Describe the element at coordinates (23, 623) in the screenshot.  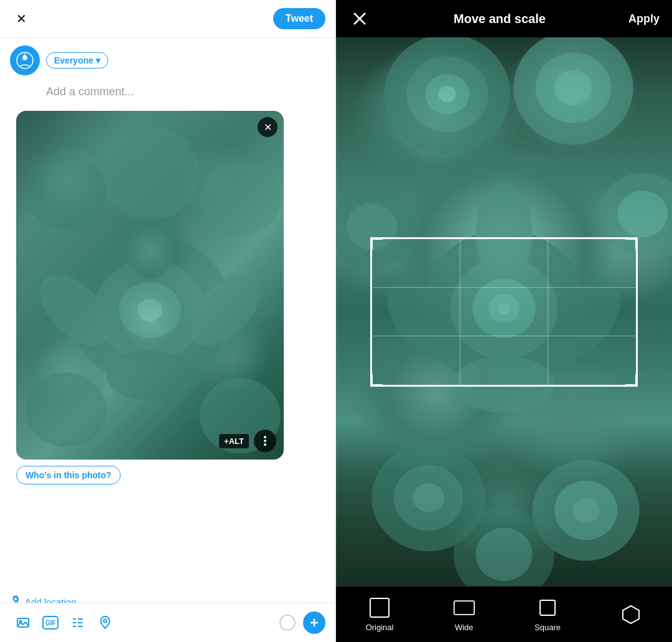
I see `image-toolbar-button` at that location.